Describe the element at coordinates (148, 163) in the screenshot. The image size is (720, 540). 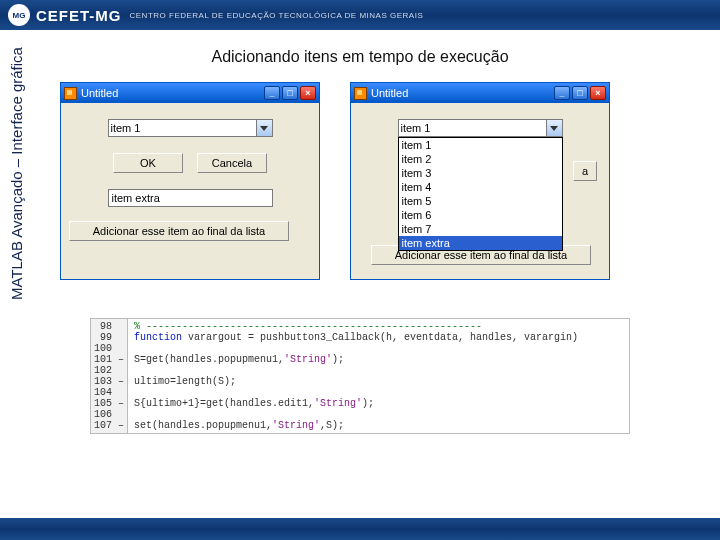
I see `ok-button: OK` at that location.